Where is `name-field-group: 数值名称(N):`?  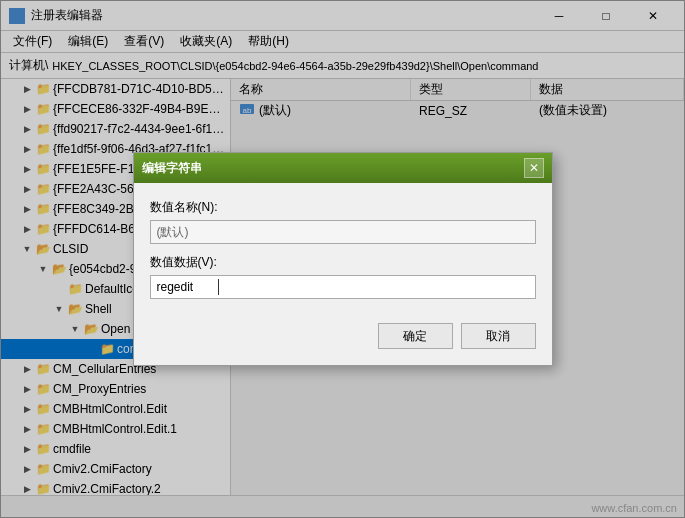
name-field-group: 数值名称(N): is located at coordinates (343, 222).